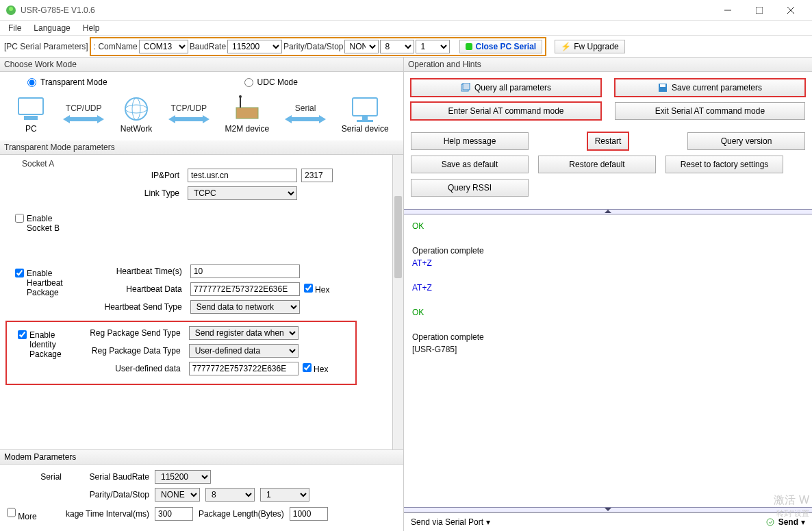 This screenshot has height=531, width=812. Describe the element at coordinates (608, 212) in the screenshot. I see `splitter-grip-icon` at that location.